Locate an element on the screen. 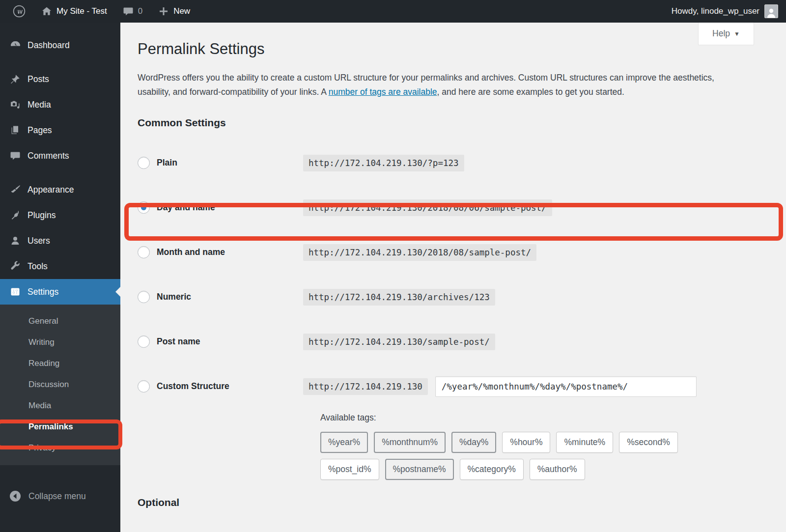 This screenshot has width=786, height=532. pages-icon is located at coordinates (15, 130).